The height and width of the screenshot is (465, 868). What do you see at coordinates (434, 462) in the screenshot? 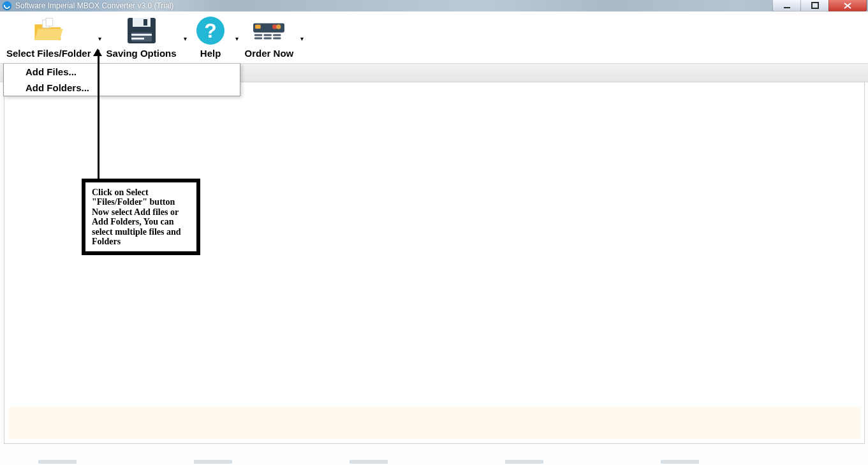
I see `taskbar-ghost` at bounding box center [434, 462].